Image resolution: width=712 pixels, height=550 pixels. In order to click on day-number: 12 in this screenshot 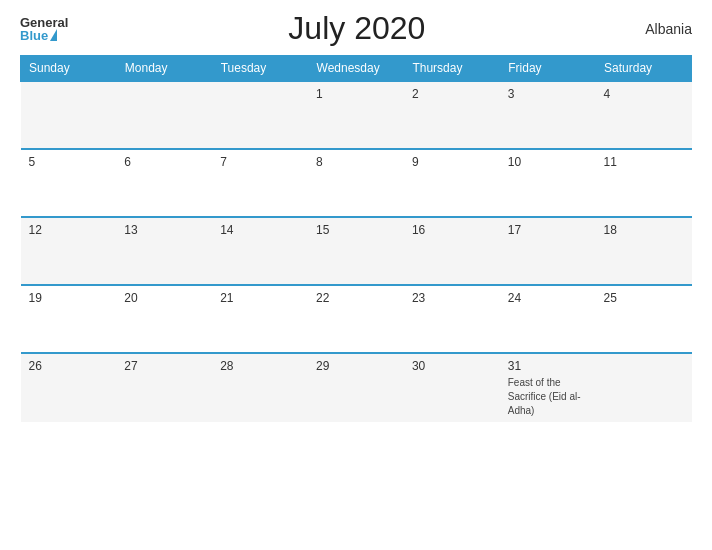, I will do `click(69, 230)`.